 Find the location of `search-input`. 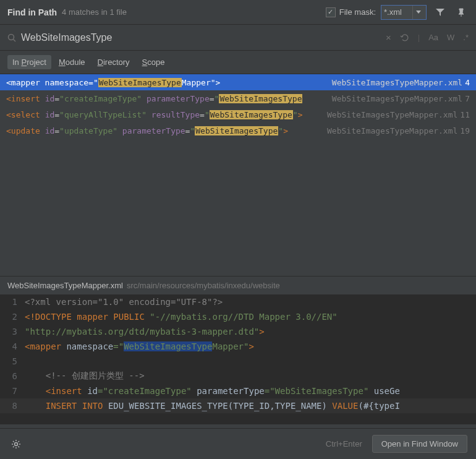

search-input is located at coordinates (203, 38).